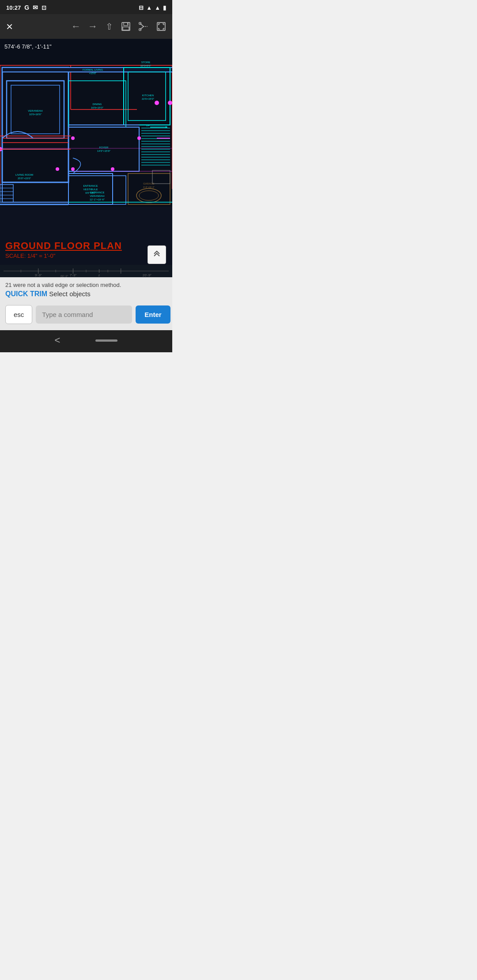 The width and height of the screenshot is (477, 980). I want to click on svg-text: 12'-1"×19'-6", so click(97, 200).